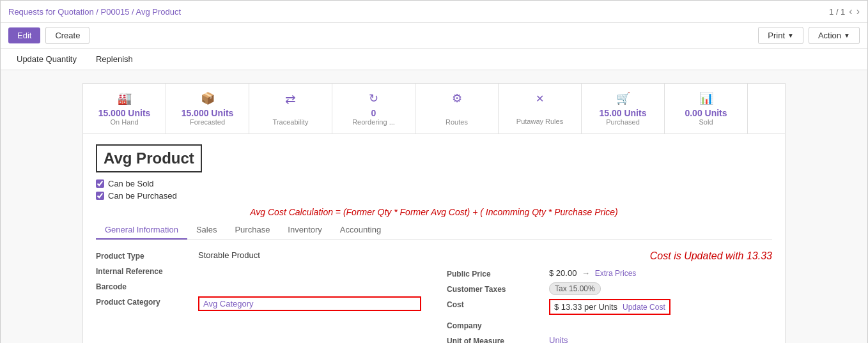 Image resolution: width=868 pixels, height=343 pixels. What do you see at coordinates (834, 36) in the screenshot?
I see `action-button: Action ▼` at bounding box center [834, 36].